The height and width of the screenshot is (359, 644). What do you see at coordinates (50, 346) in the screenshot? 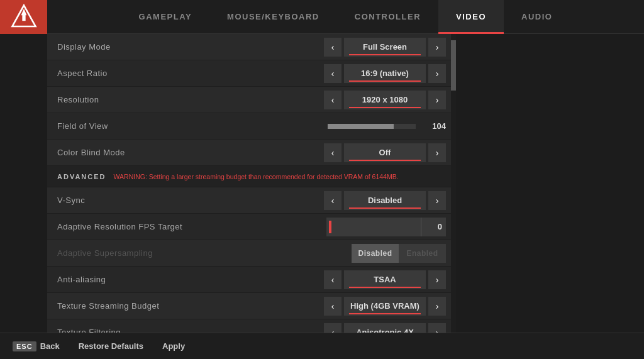
I see `back-label: Back` at bounding box center [50, 346].